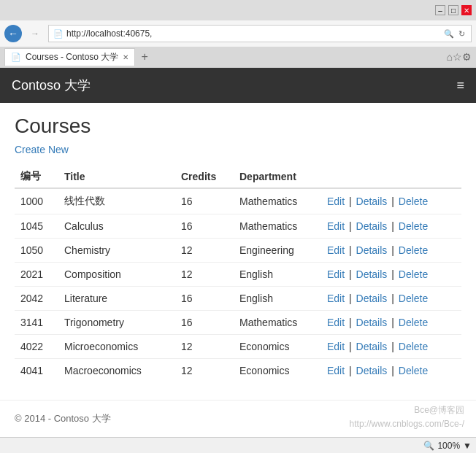  I want to click on header-department: Department, so click(277, 177).